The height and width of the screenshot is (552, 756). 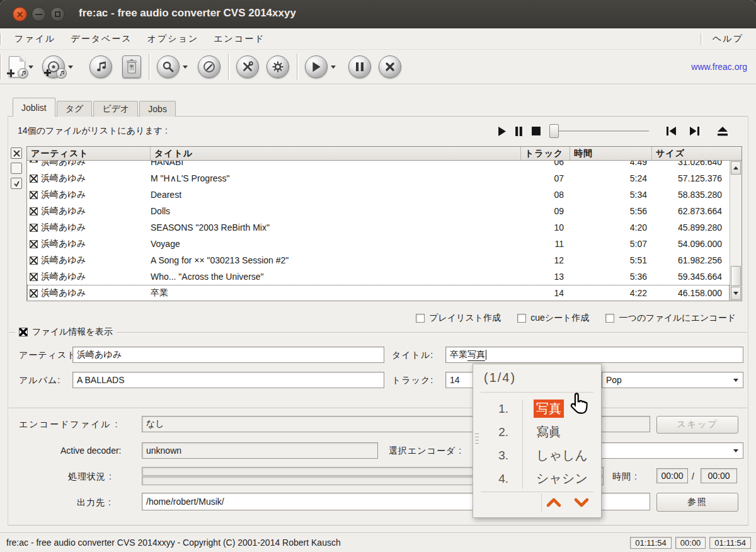 What do you see at coordinates (697, 502) in the screenshot?
I see `browse-button: 参照` at bounding box center [697, 502].